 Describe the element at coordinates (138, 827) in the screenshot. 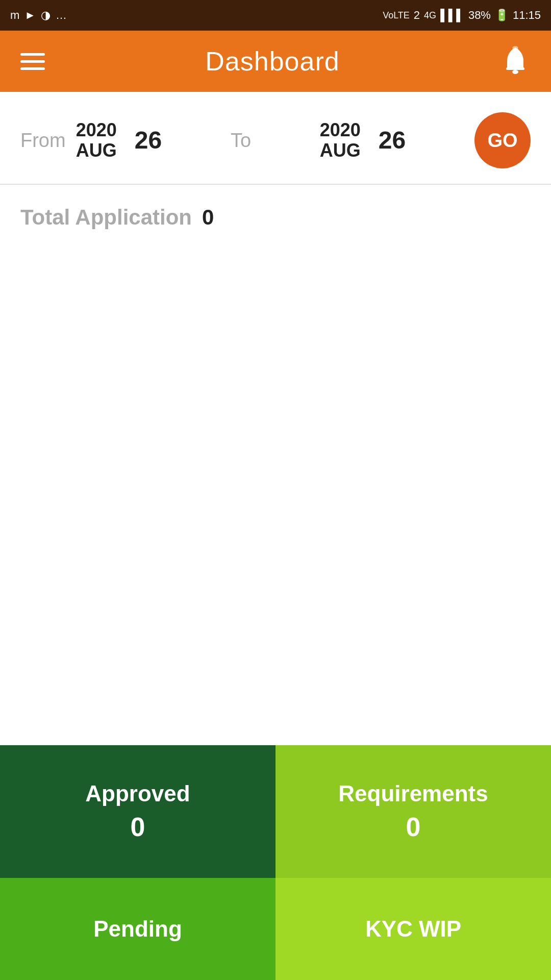

I see `approved-count: 0` at that location.